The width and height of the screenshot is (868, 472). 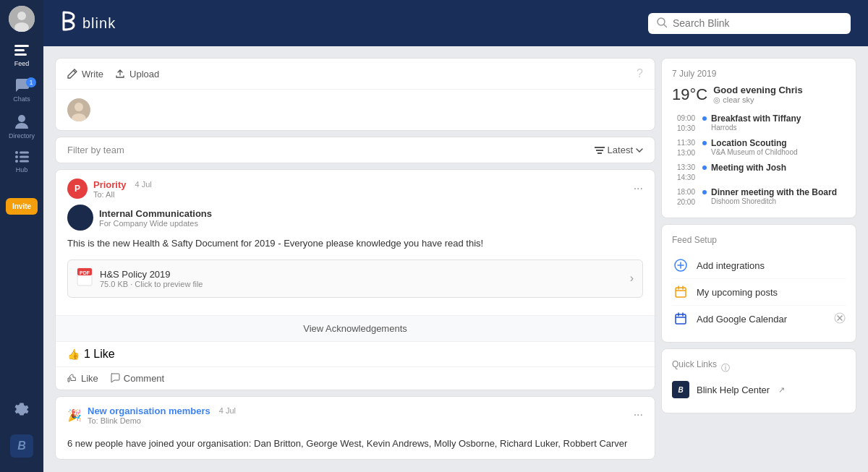 What do you see at coordinates (22, 19) in the screenshot?
I see `avatar` at bounding box center [22, 19].